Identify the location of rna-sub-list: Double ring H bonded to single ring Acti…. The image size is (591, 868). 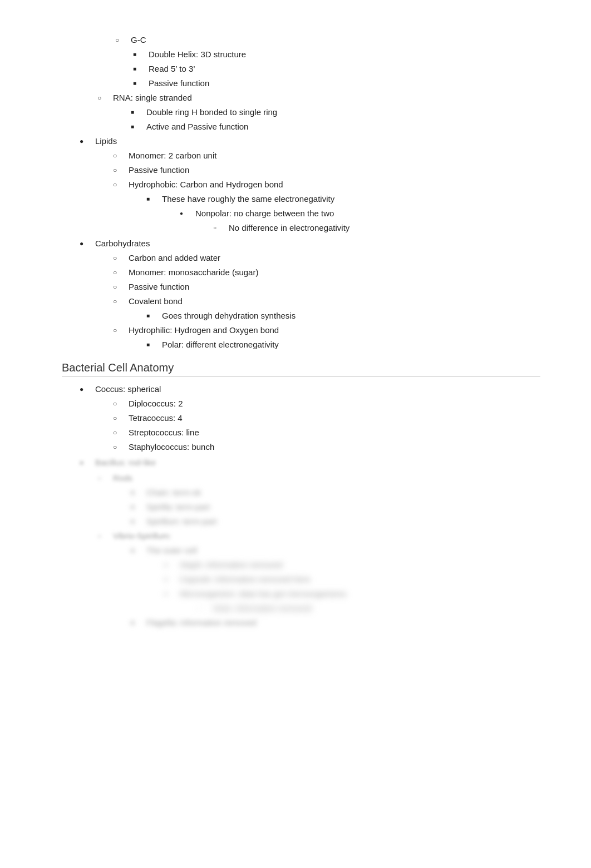
(336, 120).